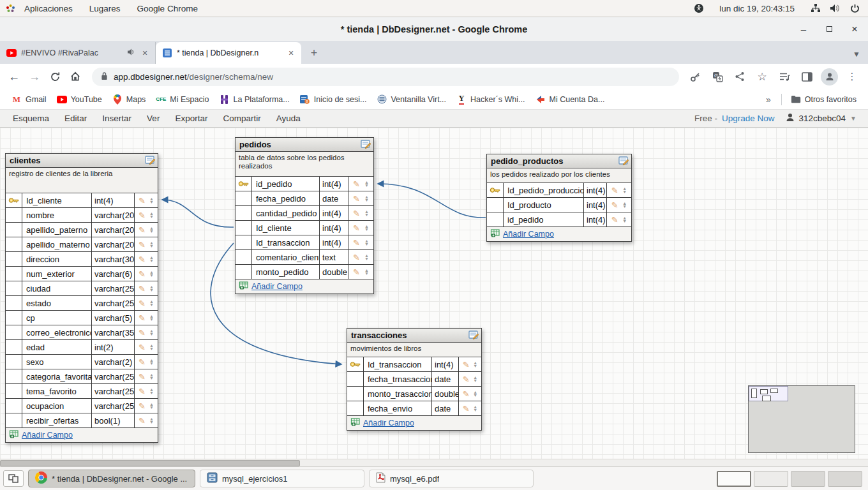 This screenshot has height=490, width=868. I want to click on table-header: pedidos, so click(304, 145).